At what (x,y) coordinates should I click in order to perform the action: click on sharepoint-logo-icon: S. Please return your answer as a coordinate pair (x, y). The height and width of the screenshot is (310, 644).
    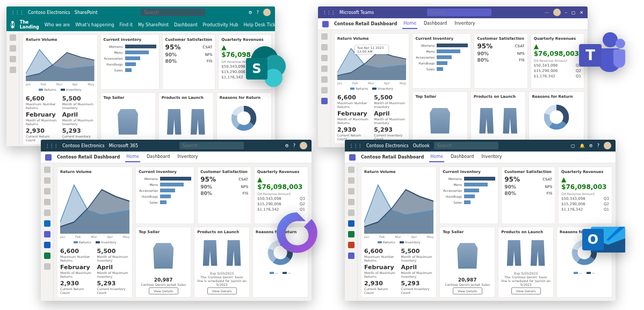
    Looking at the image, I should click on (266, 67).